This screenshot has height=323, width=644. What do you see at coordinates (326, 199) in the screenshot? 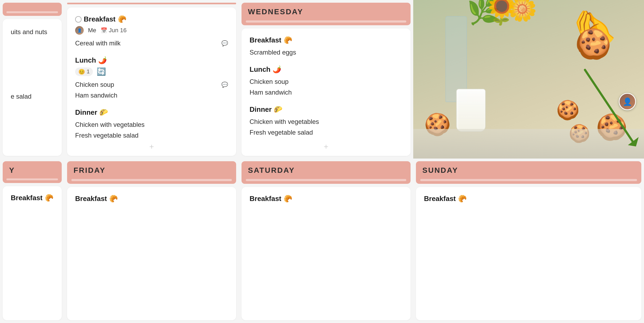
I see `saturday-breakfast: Breakfast 🥐` at bounding box center [326, 199].